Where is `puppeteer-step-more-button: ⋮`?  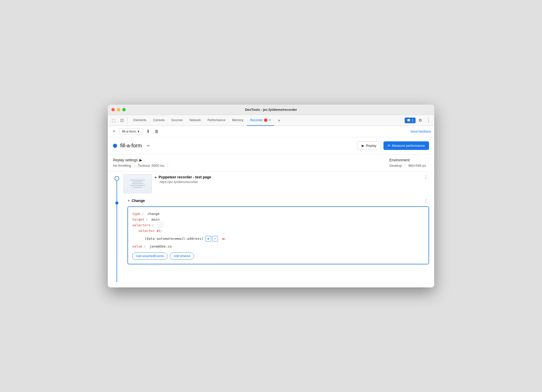
puppeteer-step-more-button: ⋮ is located at coordinates (426, 177).